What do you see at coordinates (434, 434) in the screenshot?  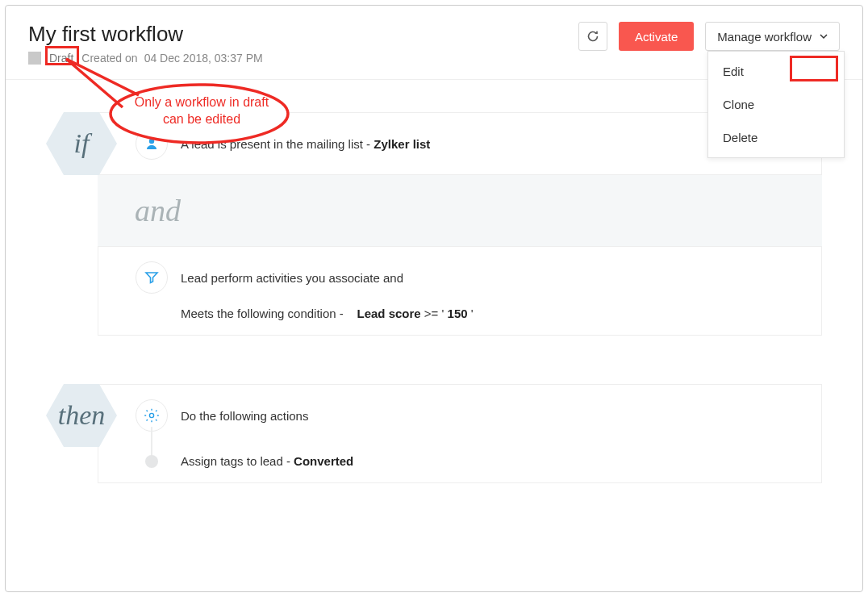 I see `then-block: then Do the following actions` at bounding box center [434, 434].